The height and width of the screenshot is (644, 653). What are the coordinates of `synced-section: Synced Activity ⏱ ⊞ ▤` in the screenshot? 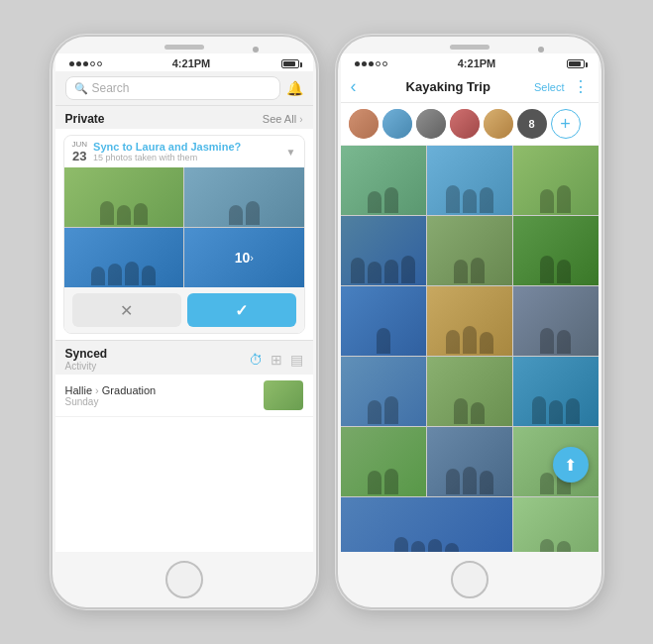 It's located at (184, 357).